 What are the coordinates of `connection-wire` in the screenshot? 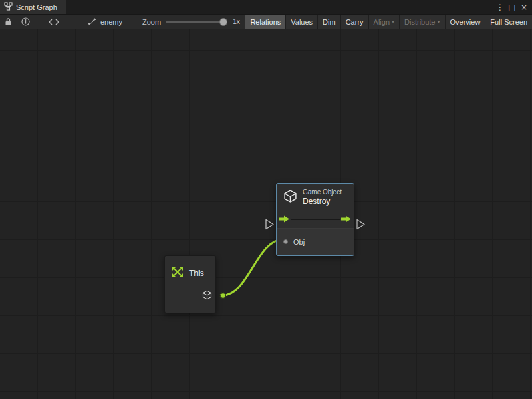 It's located at (253, 267).